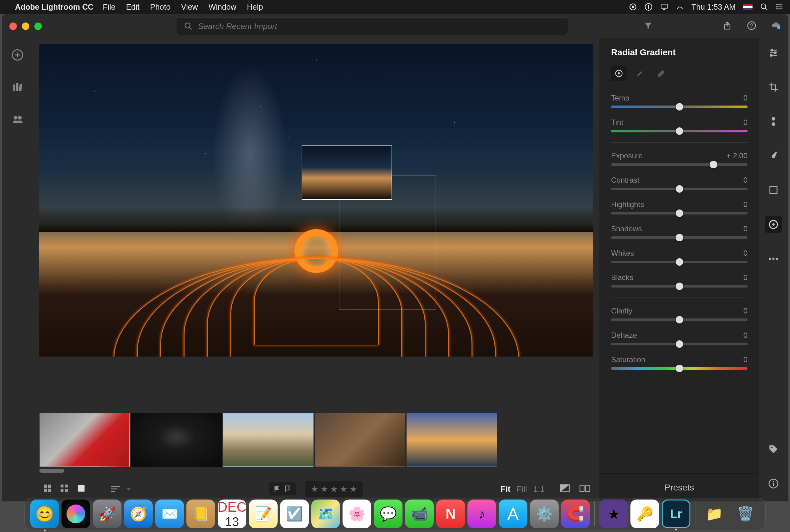 This screenshot has height=532, width=790. What do you see at coordinates (316, 471) in the screenshot?
I see `filmstrip-scrollbar` at bounding box center [316, 471].